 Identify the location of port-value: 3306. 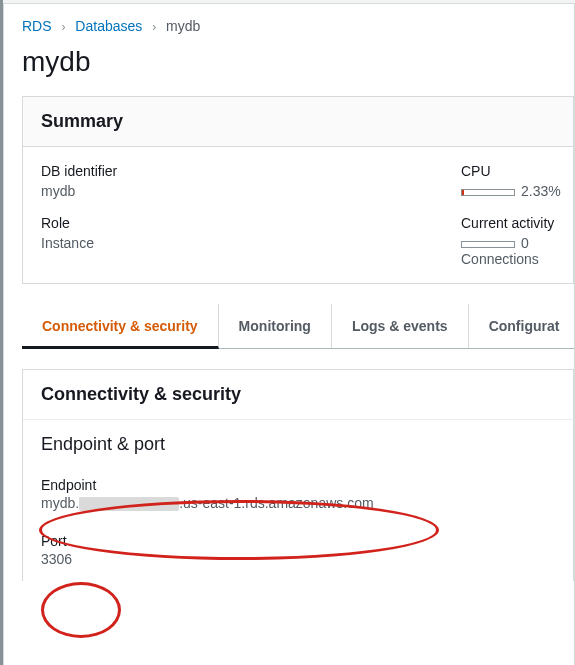
(298, 559).